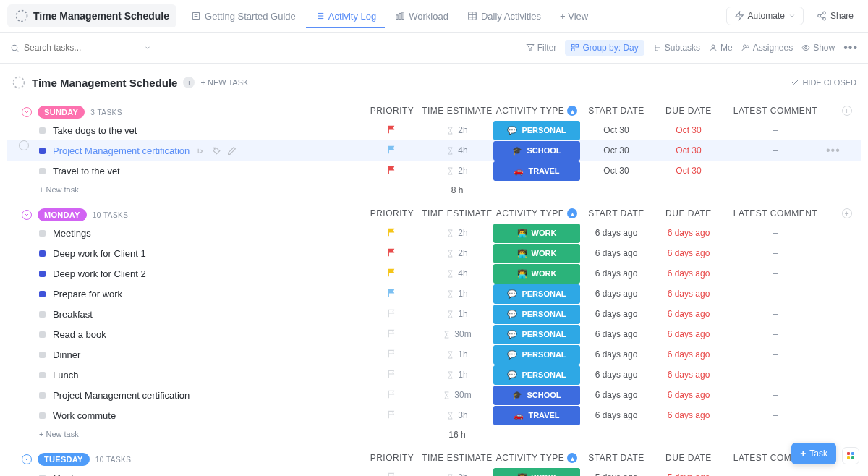 This screenshot has width=868, height=476. What do you see at coordinates (574, 16) in the screenshot?
I see `add-view-button: + View` at bounding box center [574, 16].